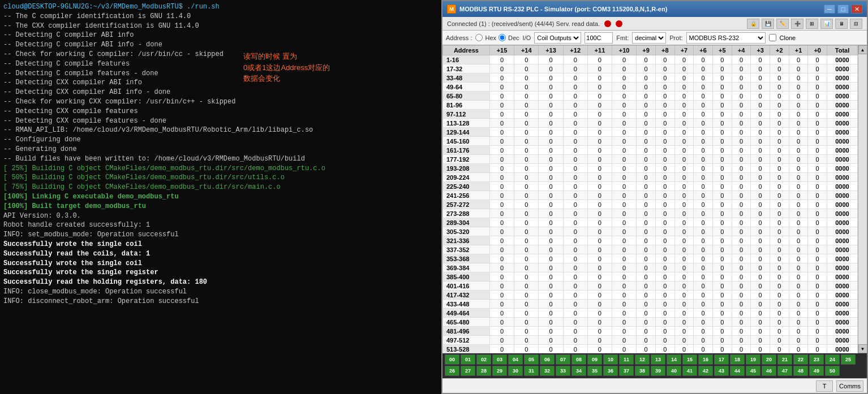 This screenshot has height=394, width=868. I want to click on table-row: 465-48000000000000000000000, so click(651, 322).